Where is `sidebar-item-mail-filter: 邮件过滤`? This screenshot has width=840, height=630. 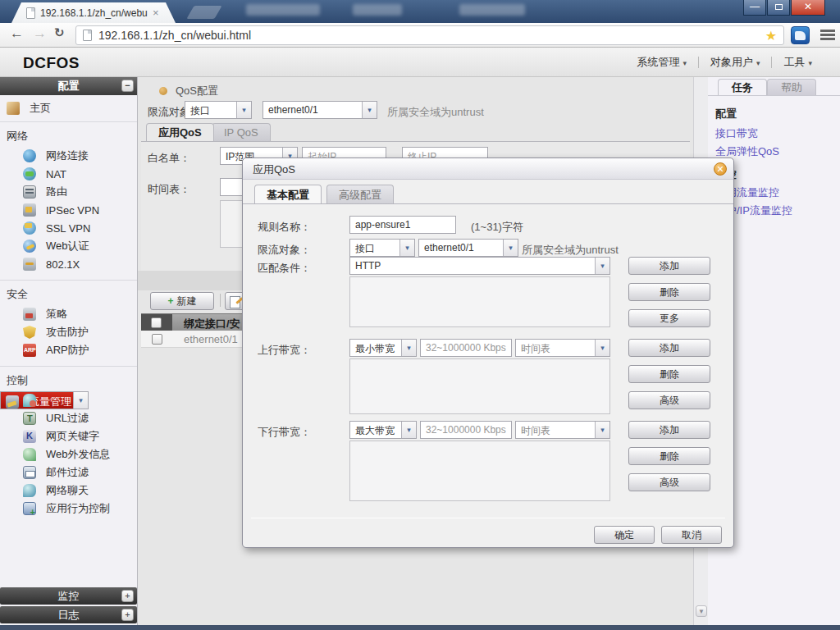 sidebar-item-mail-filter: 邮件过滤 is located at coordinates (69, 472).